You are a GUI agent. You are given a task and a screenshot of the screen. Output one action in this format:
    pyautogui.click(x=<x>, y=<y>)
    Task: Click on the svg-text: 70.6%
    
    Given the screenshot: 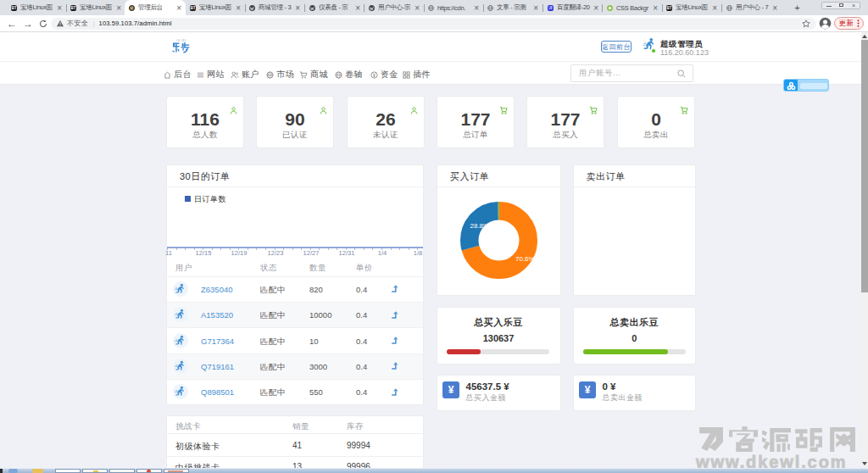 What is the action you would take?
    pyautogui.click(x=526, y=259)
    